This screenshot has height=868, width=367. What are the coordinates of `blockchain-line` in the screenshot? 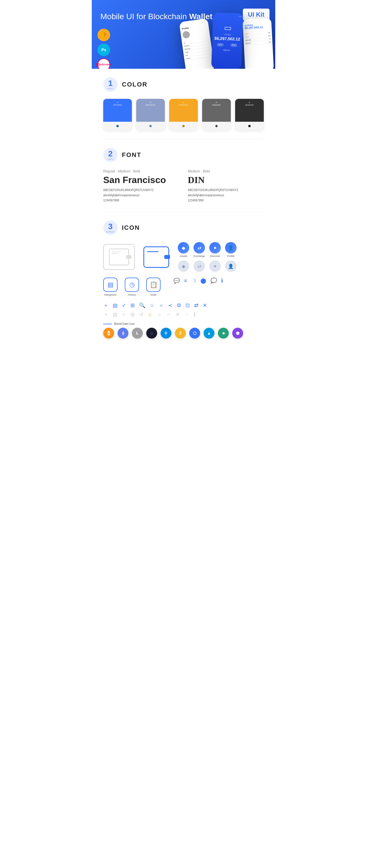 It's located at (108, 324).